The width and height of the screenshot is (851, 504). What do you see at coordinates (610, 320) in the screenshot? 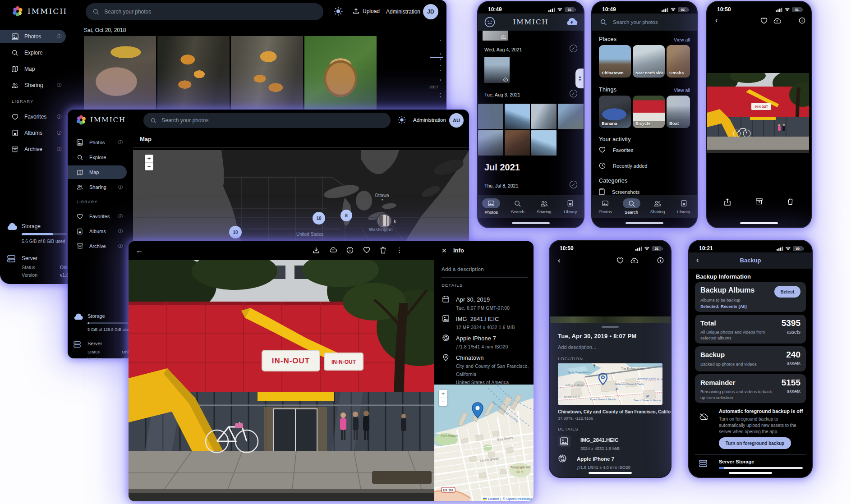
I see `photo-sliver` at bounding box center [610, 320].